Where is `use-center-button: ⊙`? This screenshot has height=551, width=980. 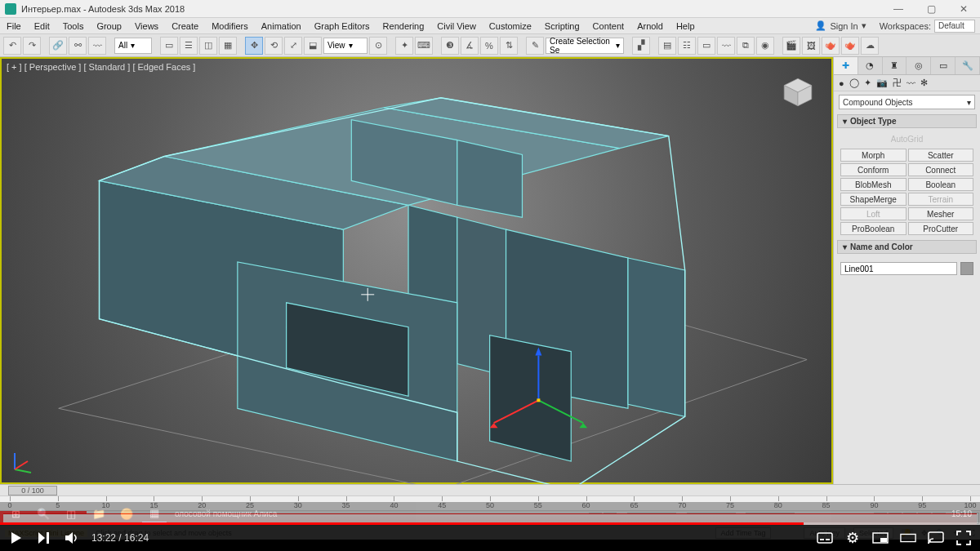 use-center-button: ⊙ is located at coordinates (378, 46).